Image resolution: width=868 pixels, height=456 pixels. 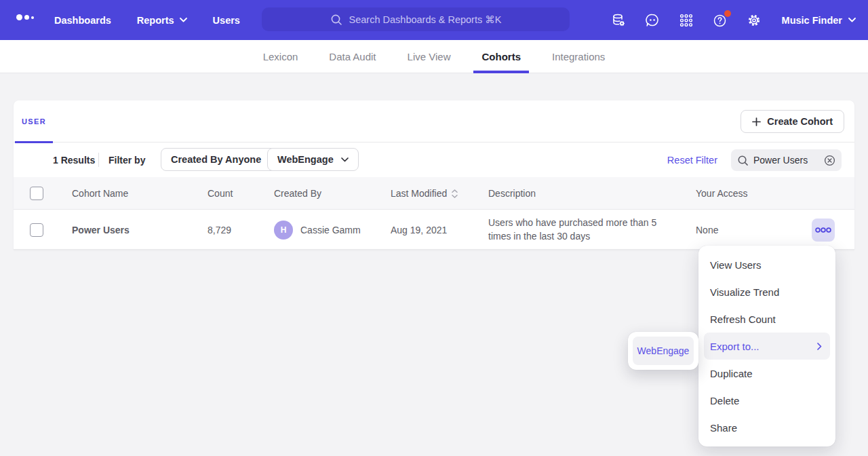 What do you see at coordinates (767, 265) in the screenshot?
I see `menu-item-view-users: View Users` at bounding box center [767, 265].